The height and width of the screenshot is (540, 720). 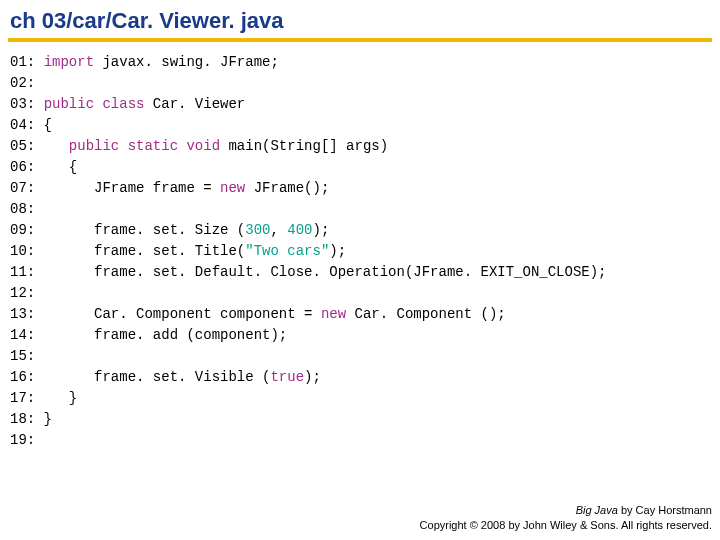 What do you see at coordinates (360, 19) in the screenshot?
I see `page-title: ch 03/car/Car. Viewer. java` at bounding box center [360, 19].